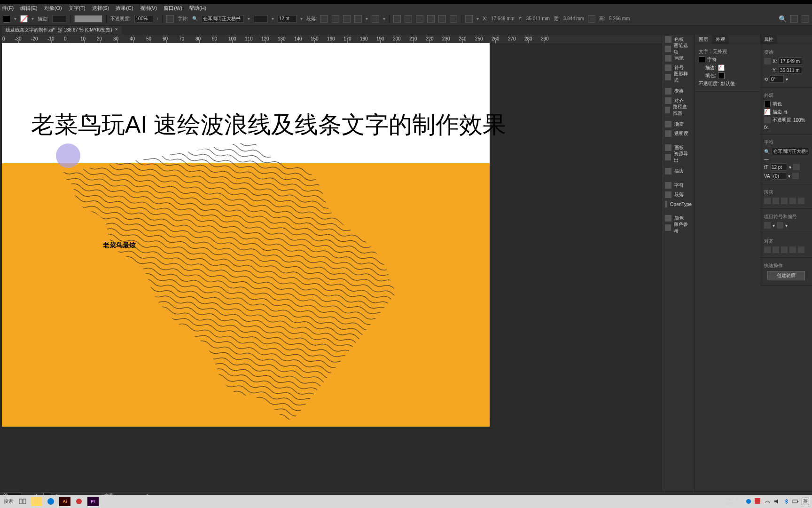 Image resolution: width=812 pixels, height=508 pixels. I want to click on menu-file: 件(F), so click(8, 8).